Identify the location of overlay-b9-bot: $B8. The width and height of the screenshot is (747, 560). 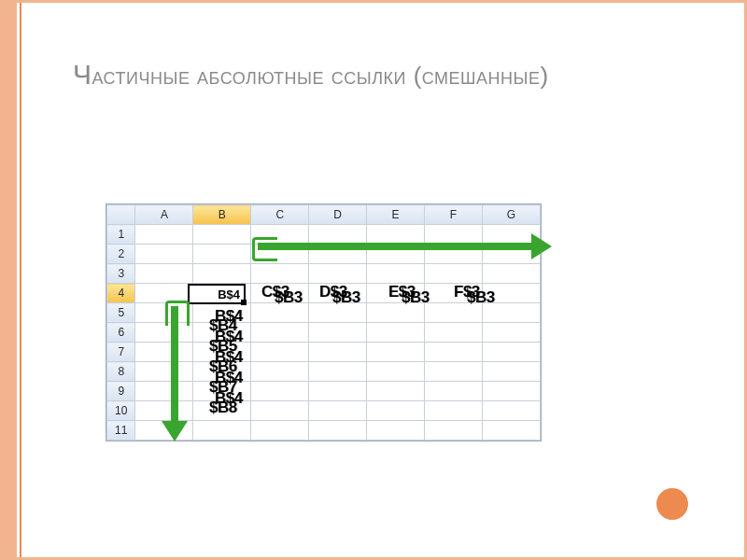
(223, 408).